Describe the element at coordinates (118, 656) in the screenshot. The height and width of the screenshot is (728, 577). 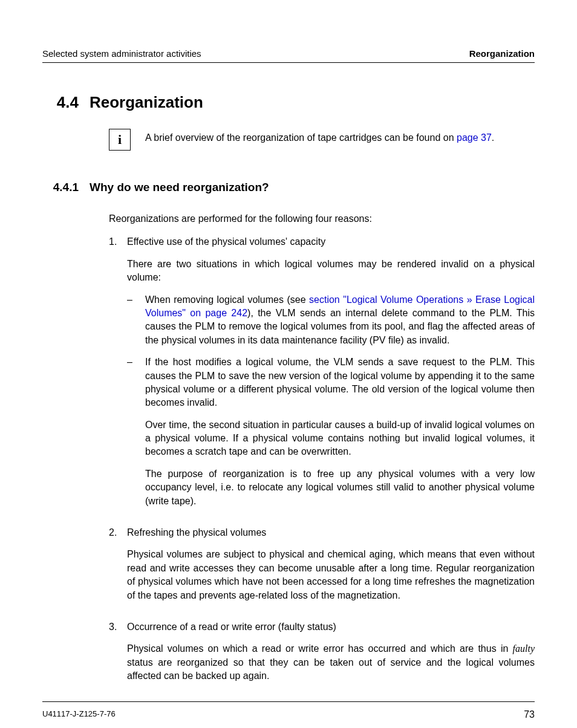
I see `list-marker: 3.` at that location.